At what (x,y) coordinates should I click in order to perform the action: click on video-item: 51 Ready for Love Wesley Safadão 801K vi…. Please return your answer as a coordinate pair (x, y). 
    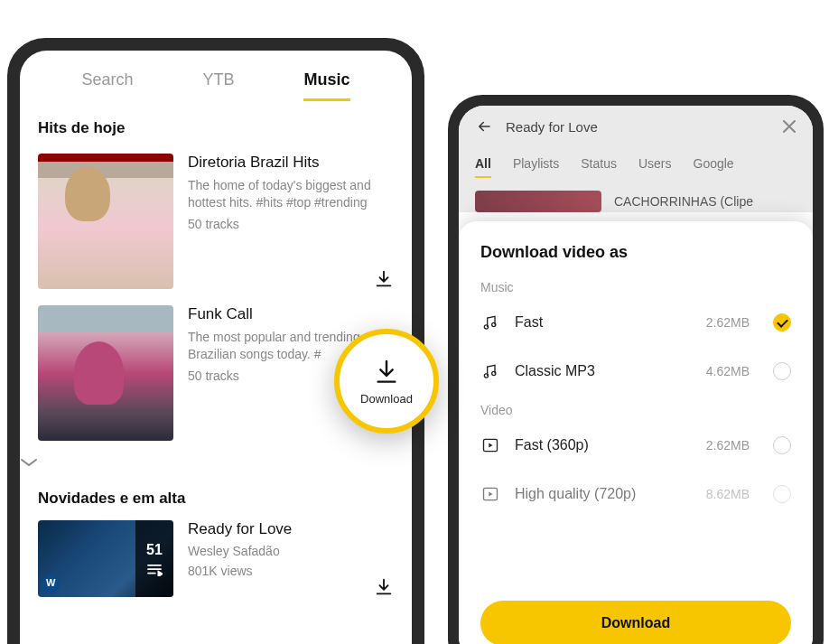
    Looking at the image, I should click on (216, 553).